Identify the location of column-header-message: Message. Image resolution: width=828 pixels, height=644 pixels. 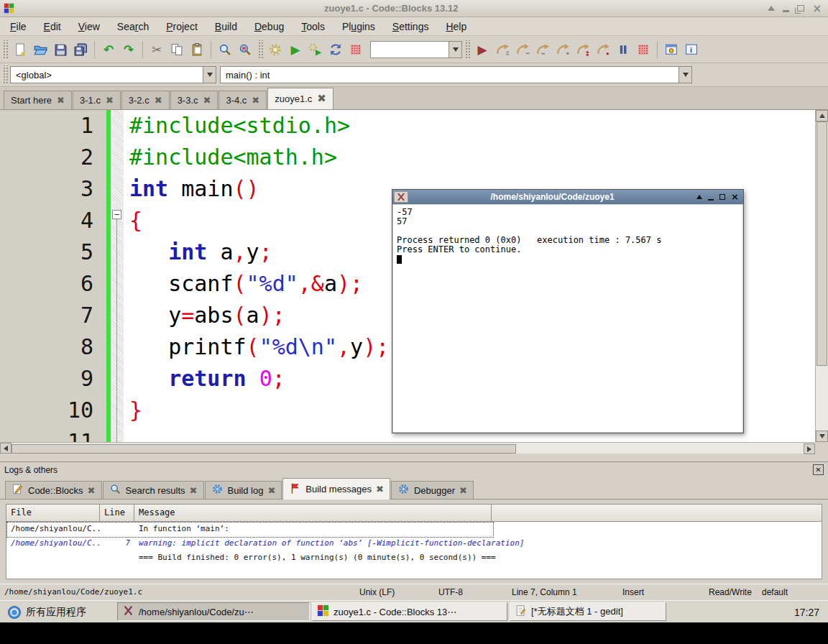
(313, 513).